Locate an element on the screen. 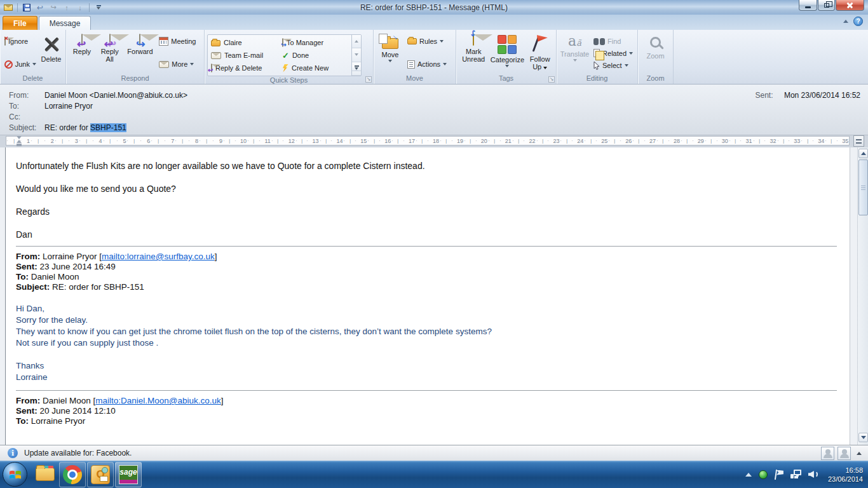  move-button: → Move is located at coordinates (390, 53).